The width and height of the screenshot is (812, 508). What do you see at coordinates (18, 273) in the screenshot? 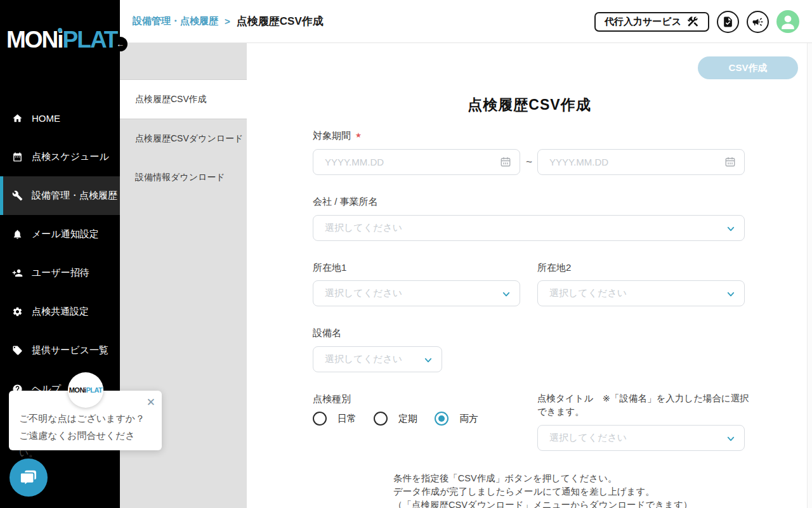
I see `user-add-icon` at bounding box center [18, 273].